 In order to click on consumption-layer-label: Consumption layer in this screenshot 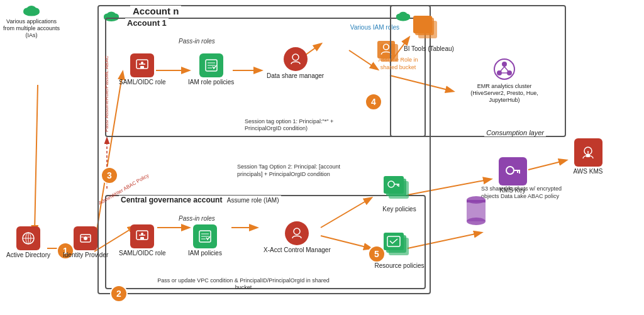, I will do `click(515, 133)`.